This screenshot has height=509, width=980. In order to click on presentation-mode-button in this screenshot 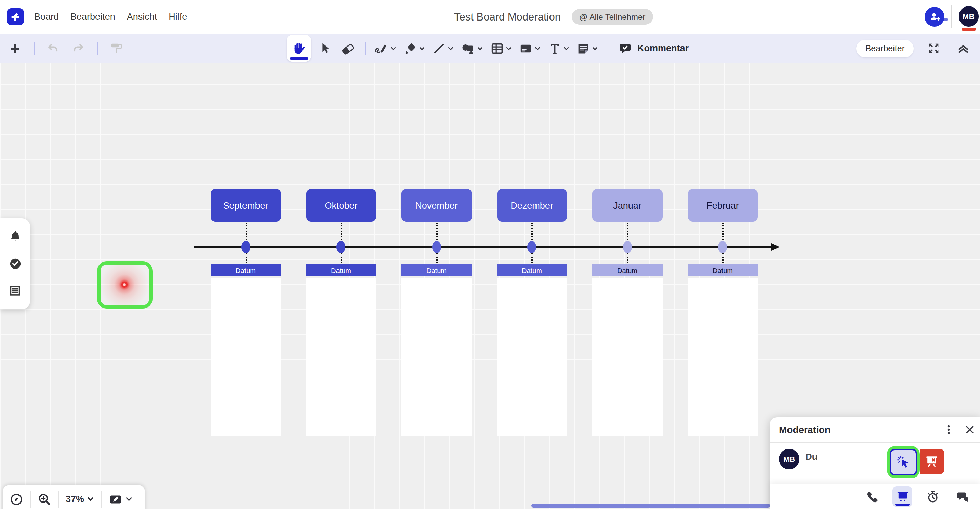, I will do `click(902, 496)`.